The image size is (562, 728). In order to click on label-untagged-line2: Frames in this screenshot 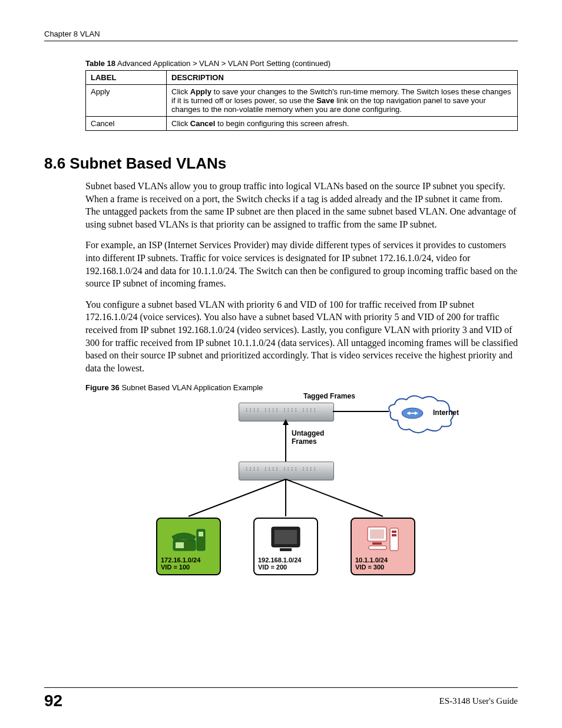, I will do `click(304, 442)`.